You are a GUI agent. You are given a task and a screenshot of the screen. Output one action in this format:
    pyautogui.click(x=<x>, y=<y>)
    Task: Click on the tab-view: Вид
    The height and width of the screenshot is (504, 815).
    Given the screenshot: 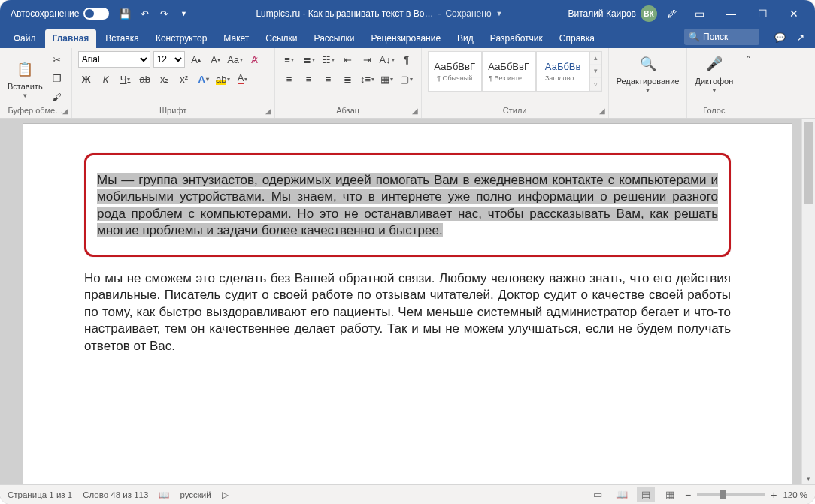 What is the action you would take?
    pyautogui.click(x=465, y=39)
    